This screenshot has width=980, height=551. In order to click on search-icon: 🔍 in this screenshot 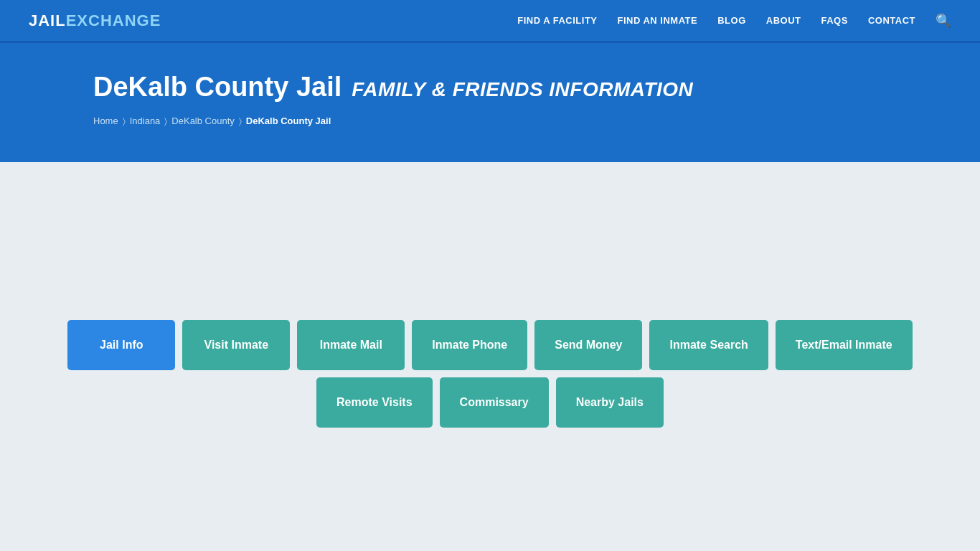, I will do `click(943, 21)`.